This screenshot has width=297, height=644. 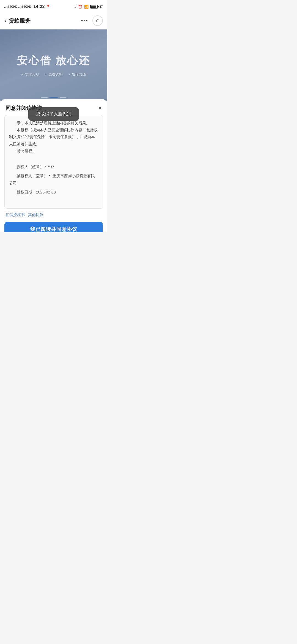 What do you see at coordinates (101, 7) in the screenshot?
I see `battery-level: 87` at bounding box center [101, 7].